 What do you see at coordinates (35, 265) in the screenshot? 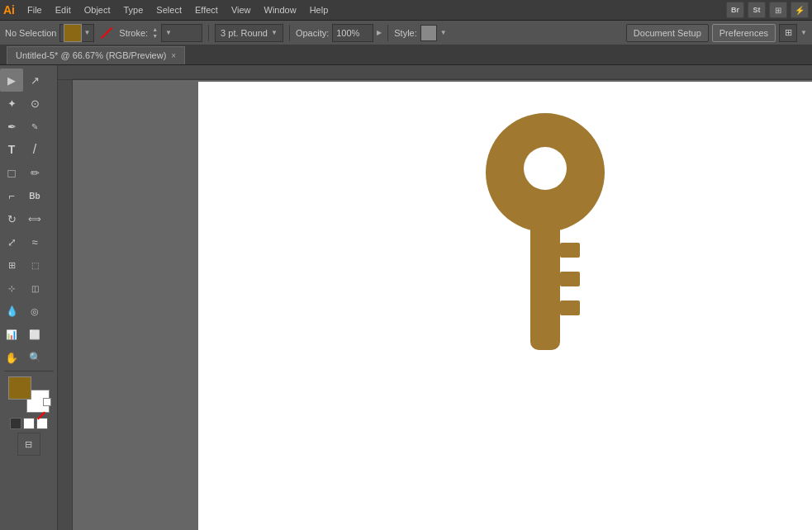
I see `perspective-tool: ⬚` at bounding box center [35, 265].